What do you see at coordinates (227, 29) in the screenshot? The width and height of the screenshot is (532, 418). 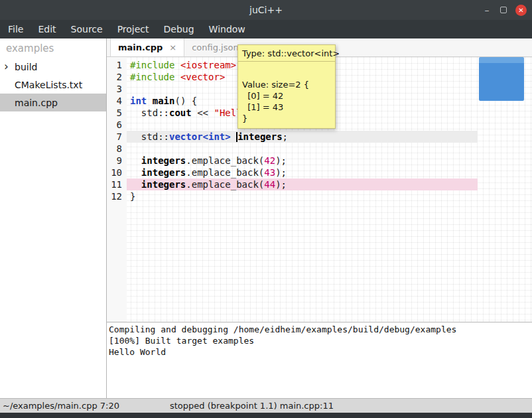 I see `menu-item-window: Window` at bounding box center [227, 29].